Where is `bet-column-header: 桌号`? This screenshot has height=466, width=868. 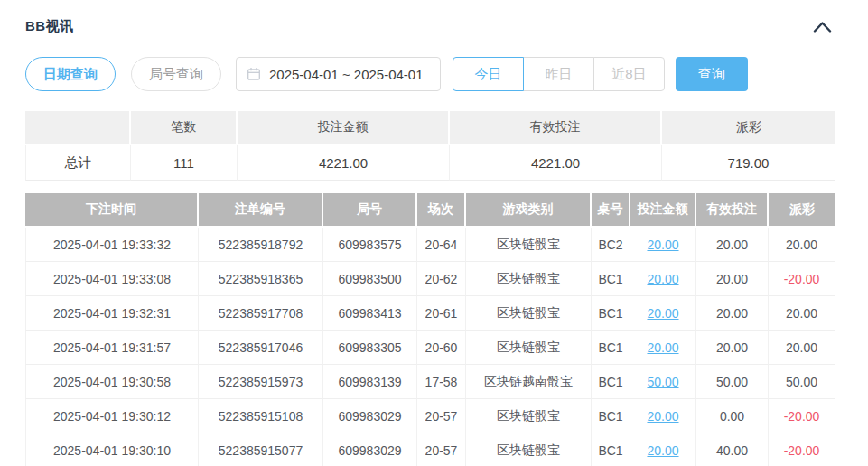 bet-column-header: 桌号 is located at coordinates (611, 210).